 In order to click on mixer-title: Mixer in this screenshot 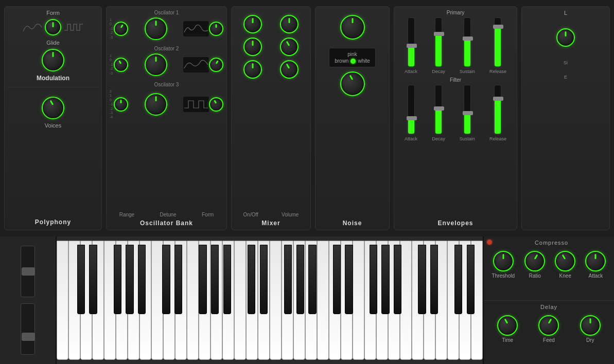, I will do `click(271, 223)`.